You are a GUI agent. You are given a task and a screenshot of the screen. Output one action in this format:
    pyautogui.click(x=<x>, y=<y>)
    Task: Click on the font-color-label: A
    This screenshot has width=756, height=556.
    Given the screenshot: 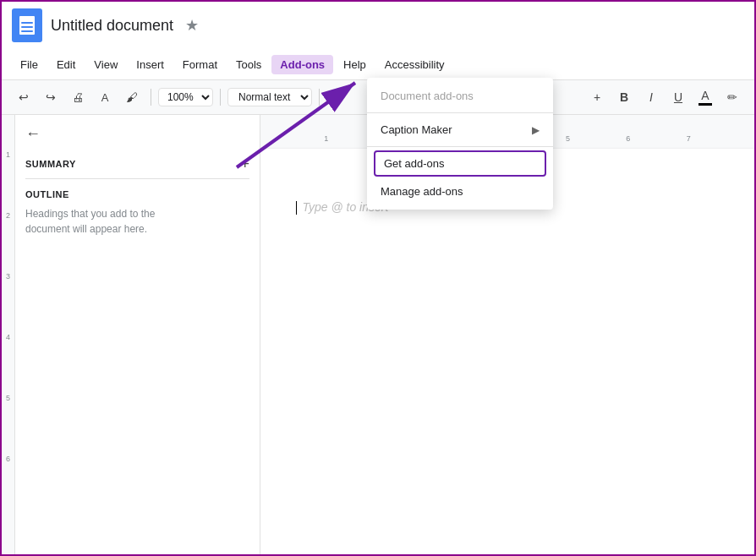 What is the action you would take?
    pyautogui.click(x=705, y=95)
    